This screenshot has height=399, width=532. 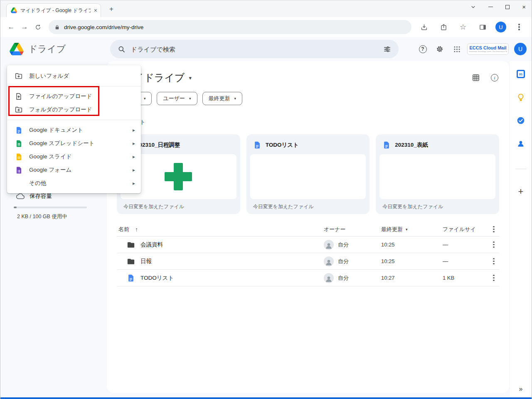 What do you see at coordinates (15, 207) in the screenshot?
I see `storage-progress-fill` at bounding box center [15, 207].